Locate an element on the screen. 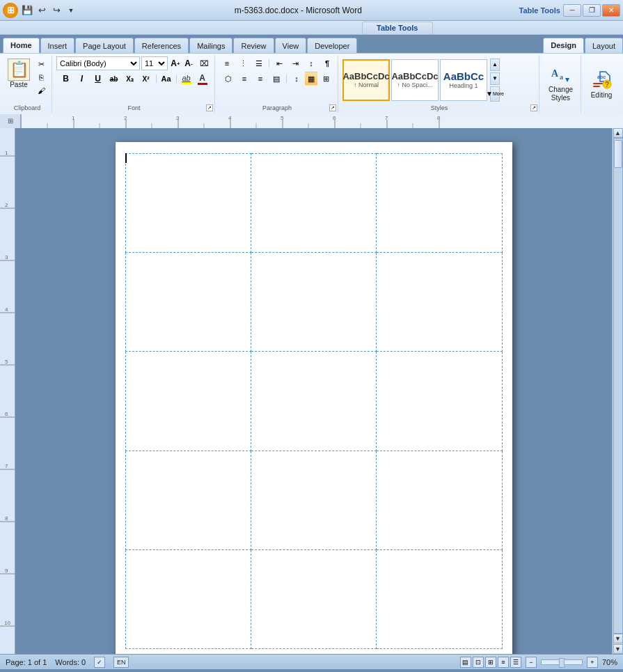  bullets-btn: ≡ is located at coordinates (227, 63).